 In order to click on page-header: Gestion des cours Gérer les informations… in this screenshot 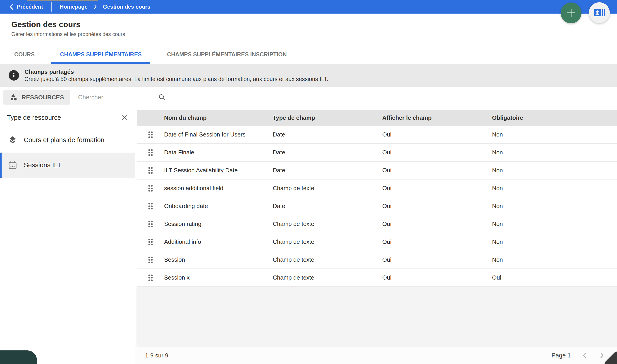, I will do `click(308, 26)`.